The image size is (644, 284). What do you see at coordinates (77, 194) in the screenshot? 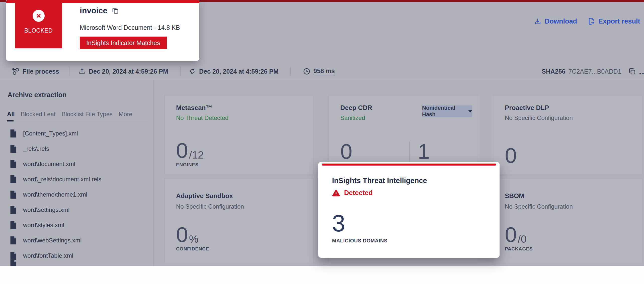
I see `extracted-file-list: [Content_Types].xml _rels\.rels word\doc…` at bounding box center [77, 194].